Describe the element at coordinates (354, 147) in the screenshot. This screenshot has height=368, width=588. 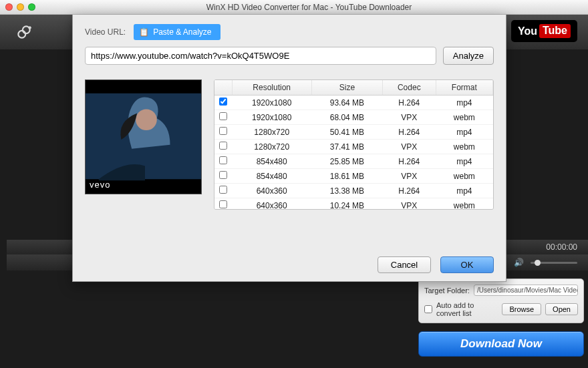
I see `table-row: 1280x72037.41 MBVPXwebm` at that location.